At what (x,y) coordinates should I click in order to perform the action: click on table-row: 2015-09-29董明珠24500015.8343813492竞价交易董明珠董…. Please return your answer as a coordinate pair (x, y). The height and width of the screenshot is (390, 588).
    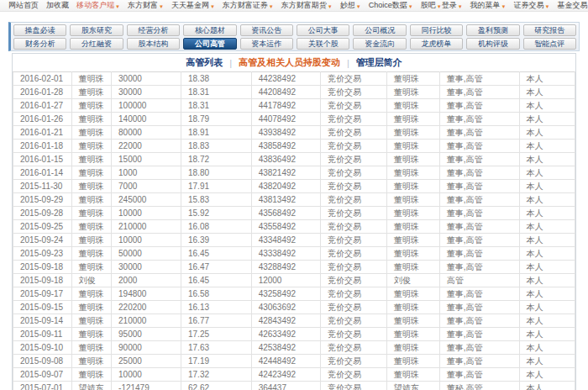
    Looking at the image, I should click on (294, 200).